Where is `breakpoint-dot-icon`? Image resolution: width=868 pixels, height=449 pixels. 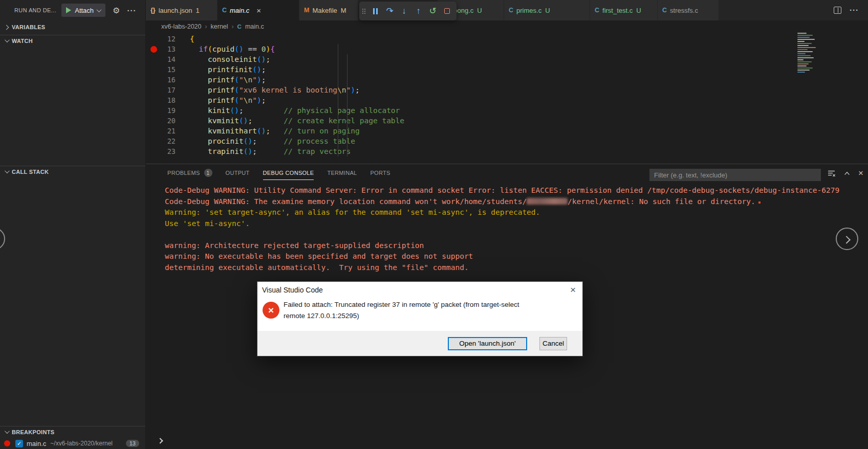
breakpoint-dot-icon is located at coordinates (154, 49).